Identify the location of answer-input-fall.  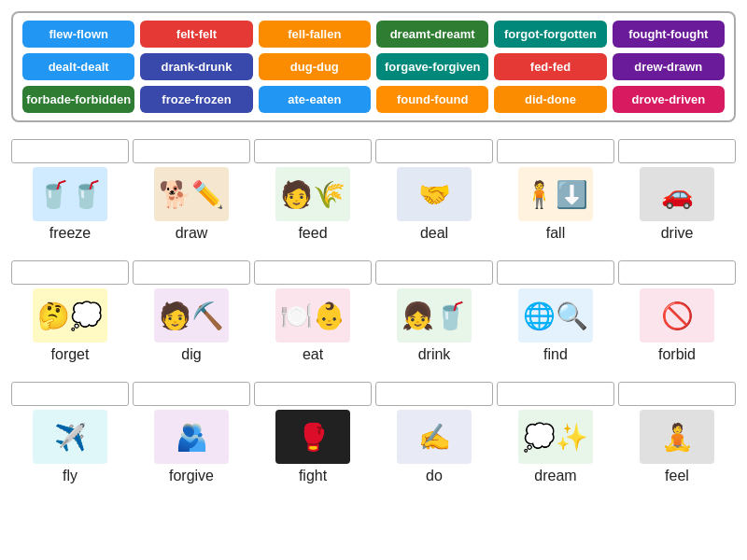
(556, 151).